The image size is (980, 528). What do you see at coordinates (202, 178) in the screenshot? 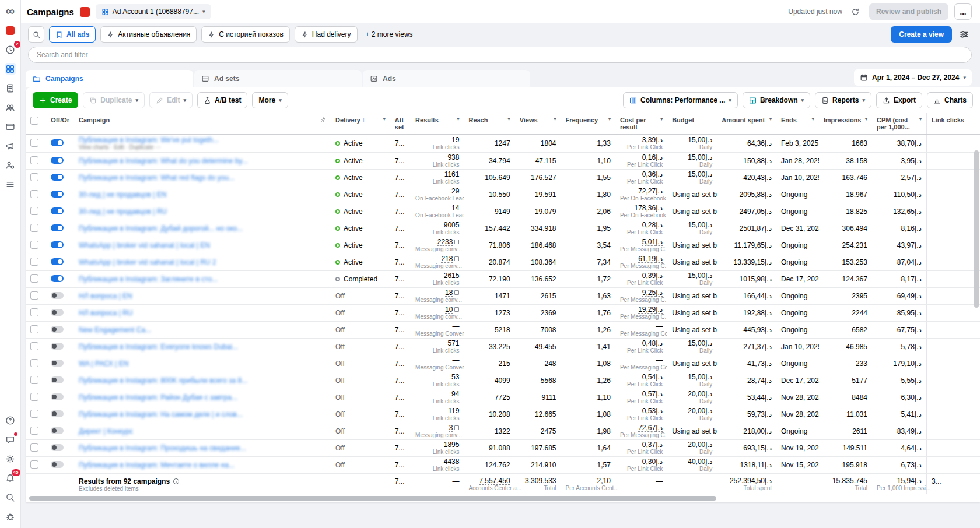
I see `campaign-name-link: Публикация в Instagram: What red flags d…` at bounding box center [202, 178].